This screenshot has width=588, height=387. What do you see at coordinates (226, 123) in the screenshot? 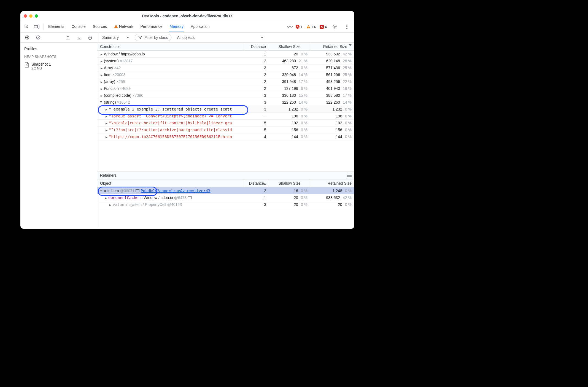
I see `table-row: ▸"\b(calc|cubic-bezier|fit-content|hsl|h…` at bounding box center [226, 123].